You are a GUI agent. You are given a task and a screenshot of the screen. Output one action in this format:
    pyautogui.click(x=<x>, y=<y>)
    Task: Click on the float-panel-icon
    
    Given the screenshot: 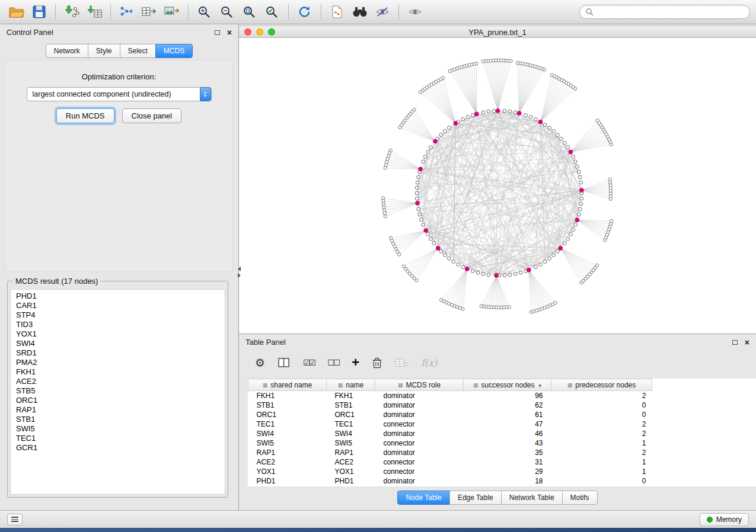 What is the action you would take?
    pyautogui.click(x=217, y=33)
    